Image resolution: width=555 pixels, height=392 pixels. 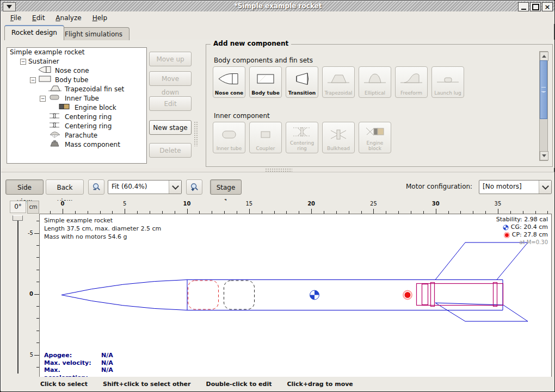 What do you see at coordinates (544, 106) in the screenshot?
I see `component-panel-scrollbar` at bounding box center [544, 106].